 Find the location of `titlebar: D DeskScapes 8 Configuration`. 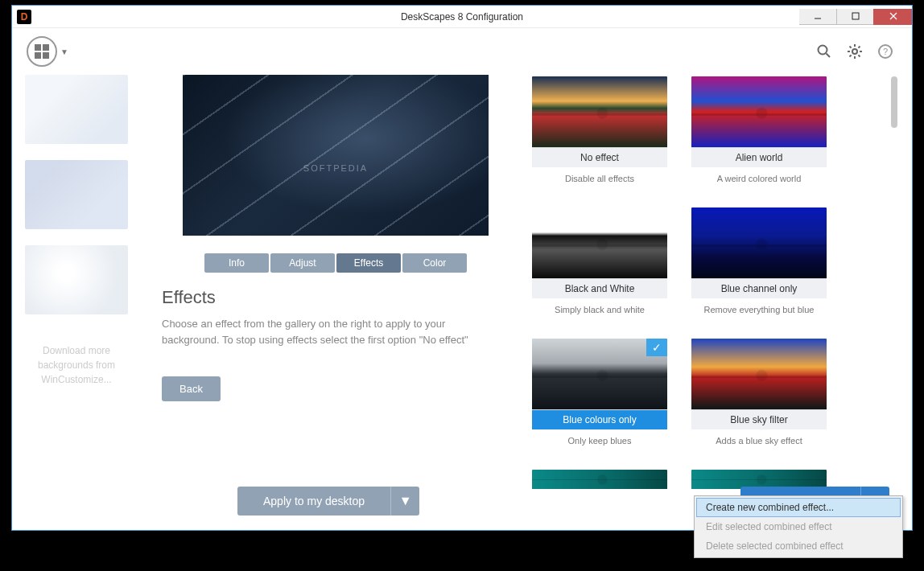

titlebar: D DeskScapes 8 Configuration is located at coordinates (462, 17).